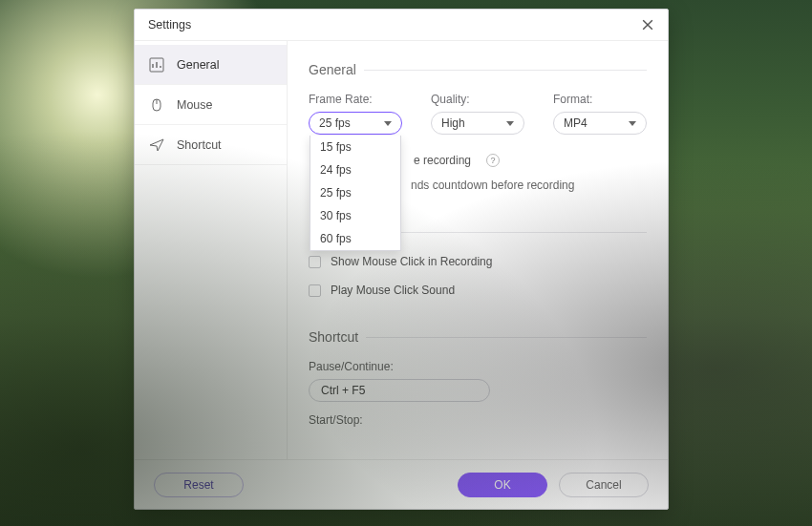 The width and height of the screenshot is (812, 526). Describe the element at coordinates (600, 99) in the screenshot. I see `format-label: Format:` at that location.